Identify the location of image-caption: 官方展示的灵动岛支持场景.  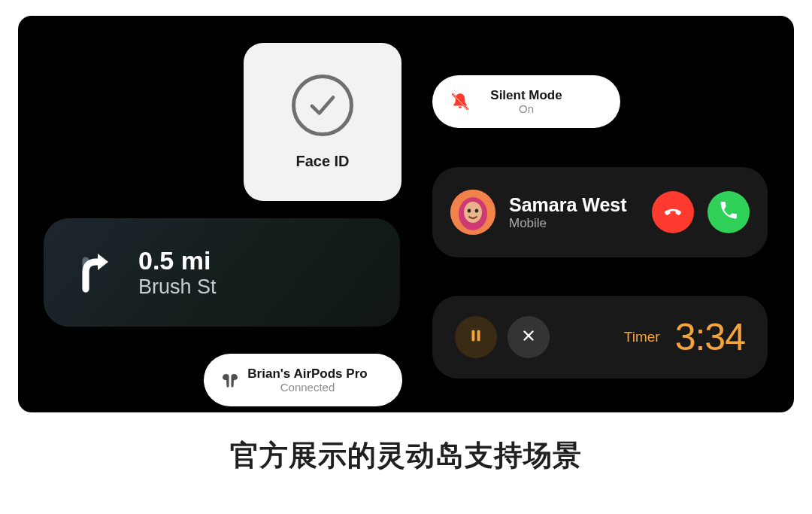
(406, 456).